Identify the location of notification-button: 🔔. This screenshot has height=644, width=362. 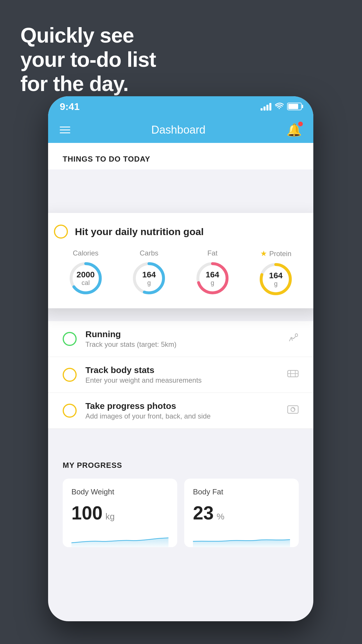
(294, 130).